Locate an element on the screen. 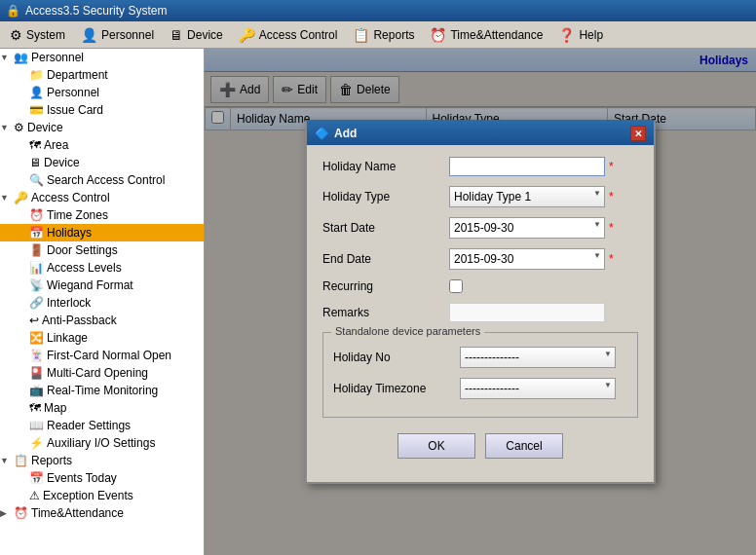 This screenshot has width=756, height=555. sidebar-item-door-settings: 🚪 Door Settings is located at coordinates (101, 250).